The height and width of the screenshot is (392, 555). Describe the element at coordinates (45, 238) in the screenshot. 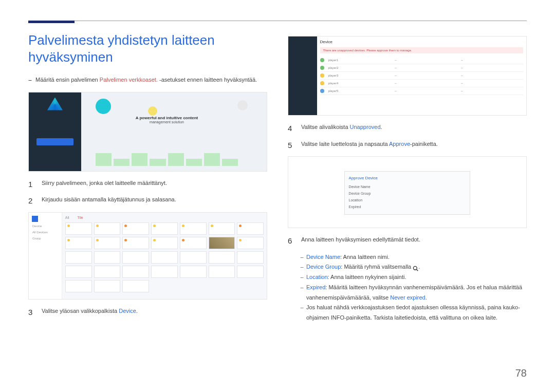

I see `sidebar-item: Group` at that location.